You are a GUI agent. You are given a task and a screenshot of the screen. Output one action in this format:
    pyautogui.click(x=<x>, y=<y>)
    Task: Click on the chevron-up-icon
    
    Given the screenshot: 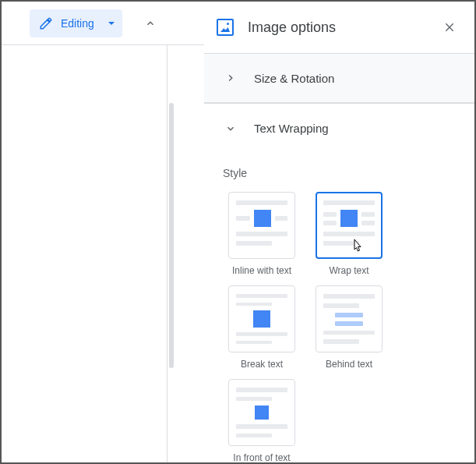 What is the action you would take?
    pyautogui.click(x=150, y=23)
    